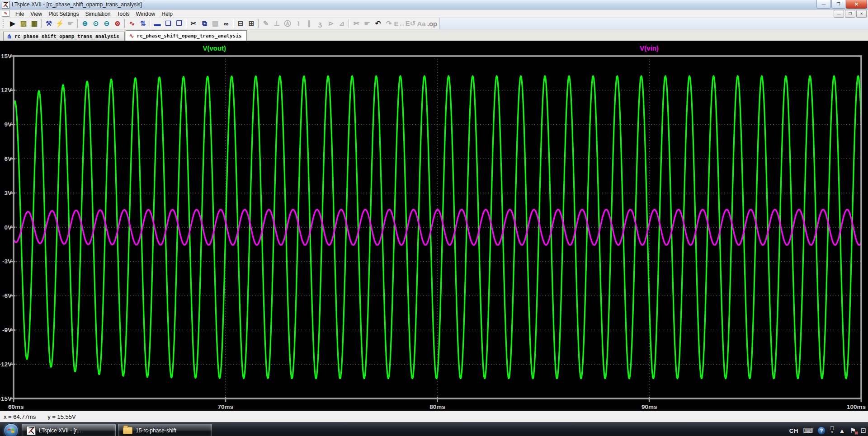 This screenshot has height=436, width=868. Describe the element at coordinates (98, 14) in the screenshot. I see `menu-simulation: Simulation` at that location.